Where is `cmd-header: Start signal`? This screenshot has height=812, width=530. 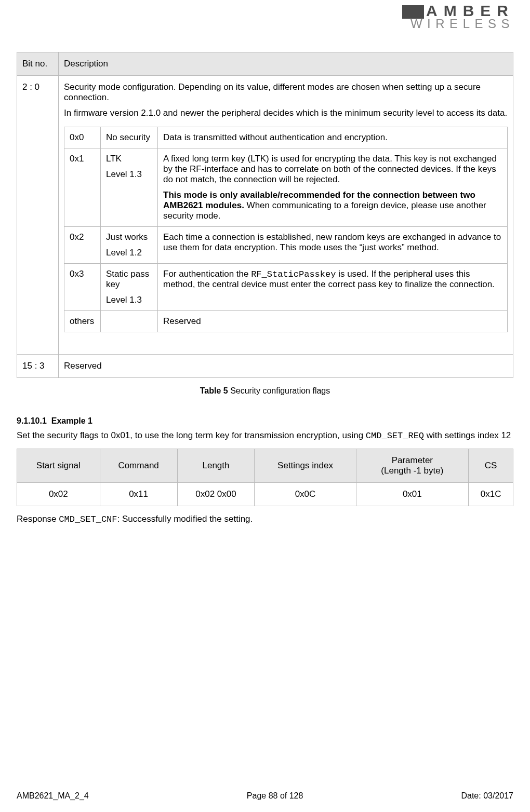
cmd-header: Start signal is located at coordinates (59, 465).